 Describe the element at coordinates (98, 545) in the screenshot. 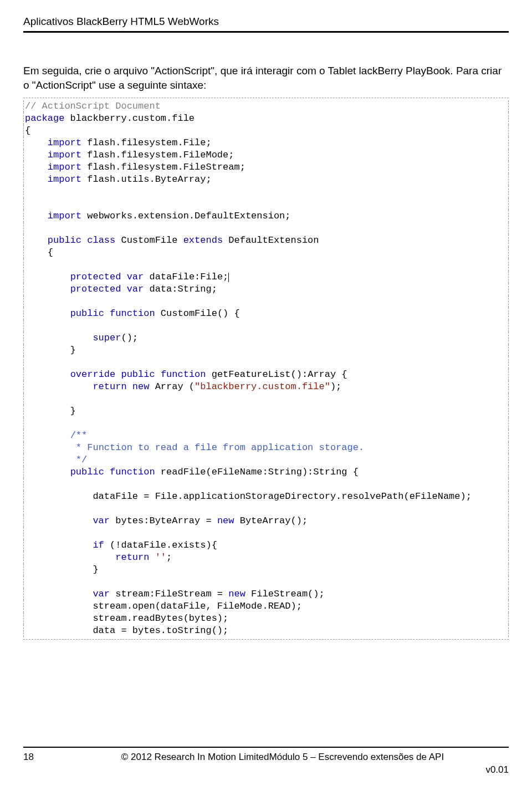

I see `code-text: if` at that location.